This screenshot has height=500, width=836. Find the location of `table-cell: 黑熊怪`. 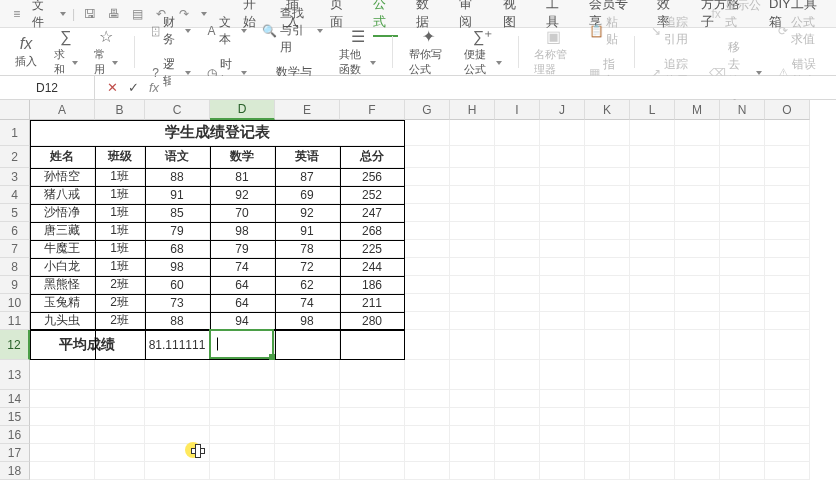

table-cell: 黑熊怪 is located at coordinates (62, 285).